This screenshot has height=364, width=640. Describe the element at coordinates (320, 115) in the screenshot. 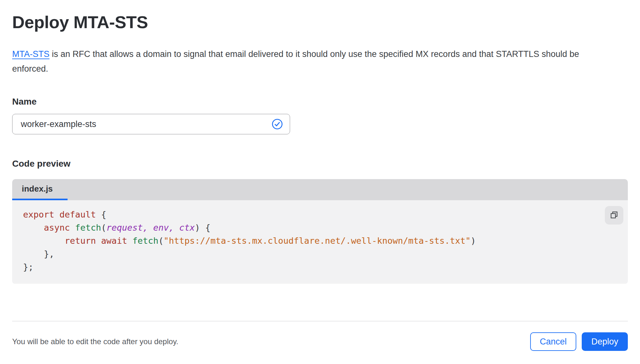

I see `name-field-section: Name` at that location.